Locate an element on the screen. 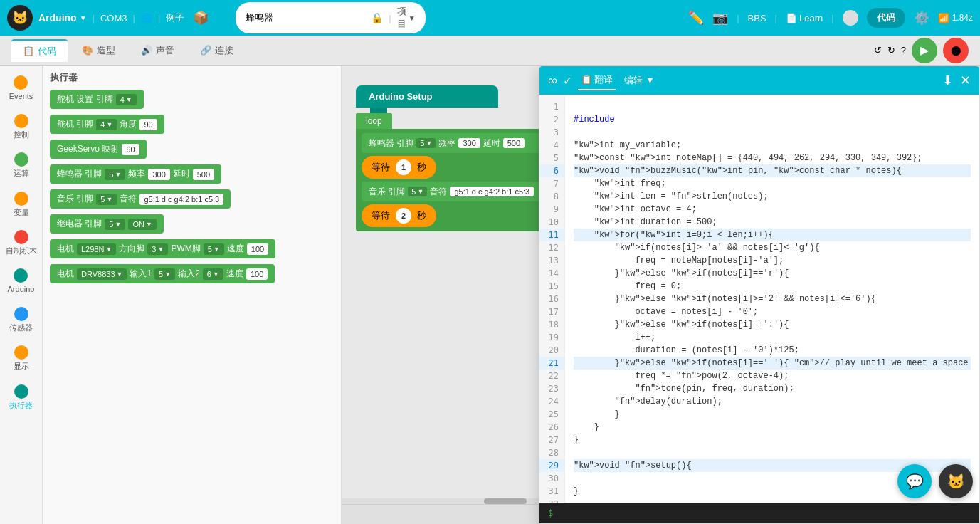 The height and width of the screenshot is (524, 980). sidebar-item-calc: 运算 is located at coordinates (21, 165).